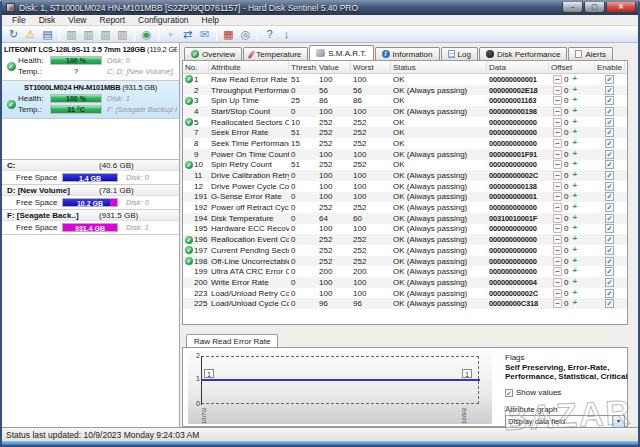 The image size is (640, 447). I want to click on info-download-icon: ↓, so click(286, 34).